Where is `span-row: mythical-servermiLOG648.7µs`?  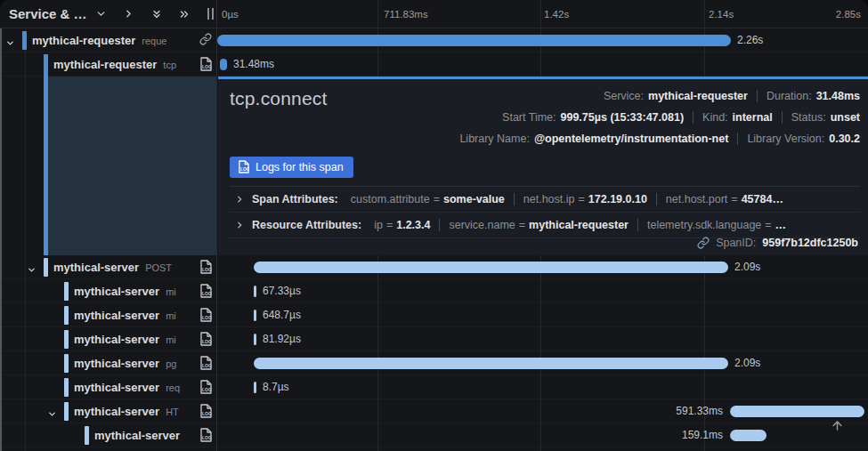
span-row: mythical-servermiLOG648.7µs is located at coordinates (434, 315).